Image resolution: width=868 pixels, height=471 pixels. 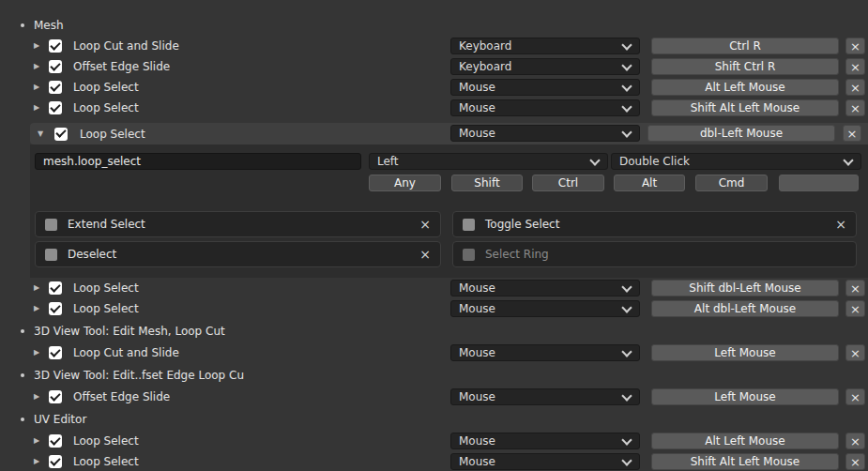 What do you see at coordinates (434, 25) in the screenshot?
I see `keymap-section-header: Mesh` at bounding box center [434, 25].